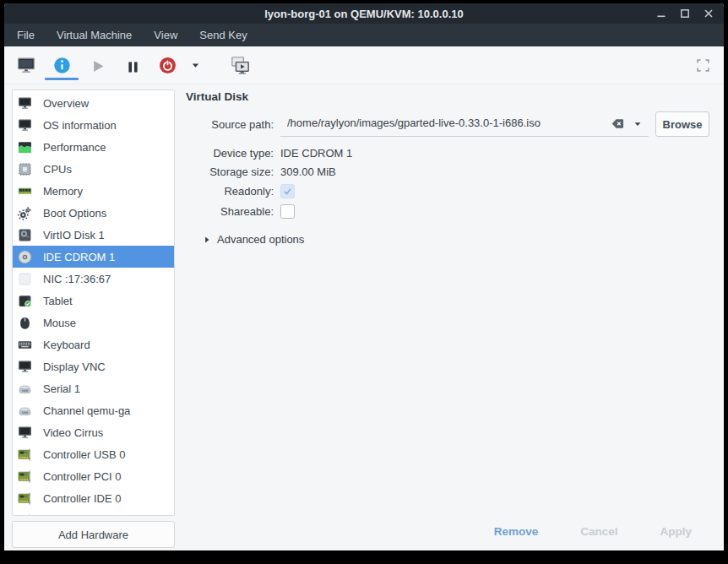 The height and width of the screenshot is (564, 728). Describe the element at coordinates (95, 35) in the screenshot. I see `menu-virtual-machine: Virtual Machine` at that location.